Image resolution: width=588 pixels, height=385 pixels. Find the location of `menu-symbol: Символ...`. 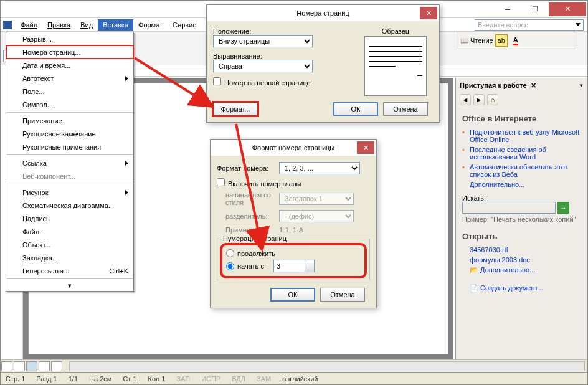

menu-symbol: Символ... is located at coordinates (70, 105).